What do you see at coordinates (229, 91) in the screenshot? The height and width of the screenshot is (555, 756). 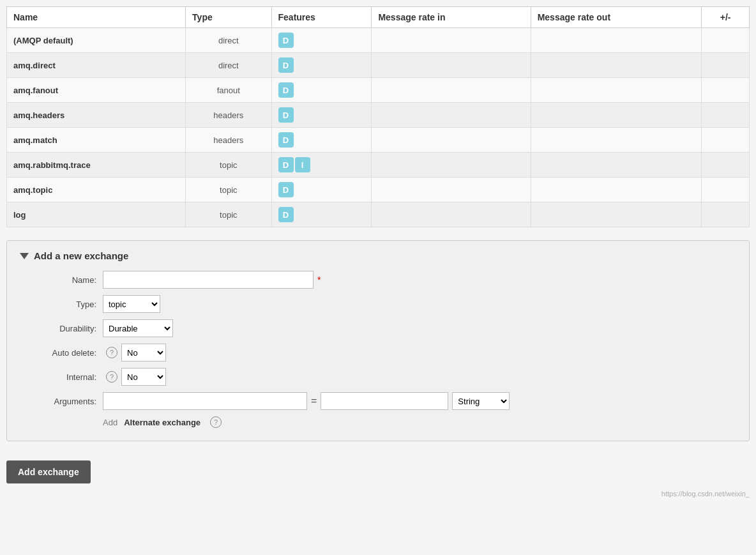 I see `table-row-type: fanout` at bounding box center [229, 91].